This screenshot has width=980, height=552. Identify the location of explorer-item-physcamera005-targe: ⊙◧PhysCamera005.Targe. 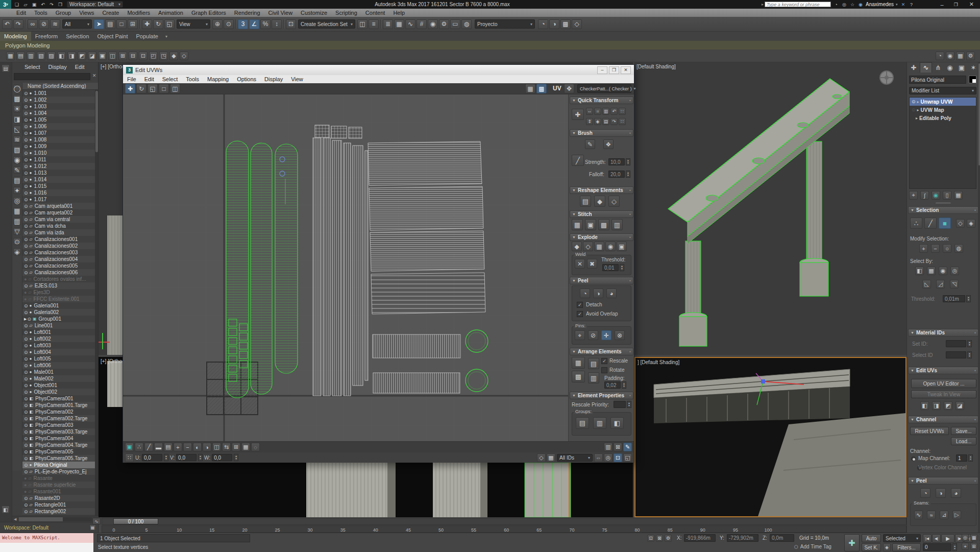
(59, 459).